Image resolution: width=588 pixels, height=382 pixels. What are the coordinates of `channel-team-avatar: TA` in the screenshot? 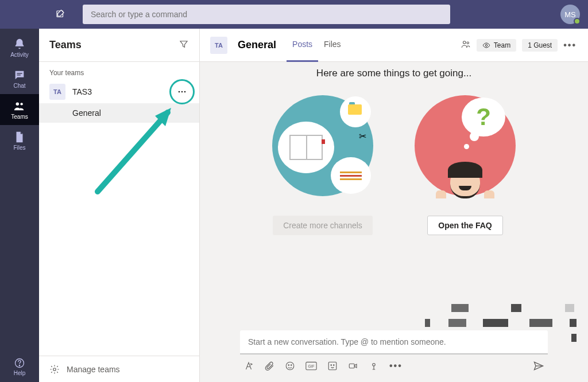 It's located at (219, 45).